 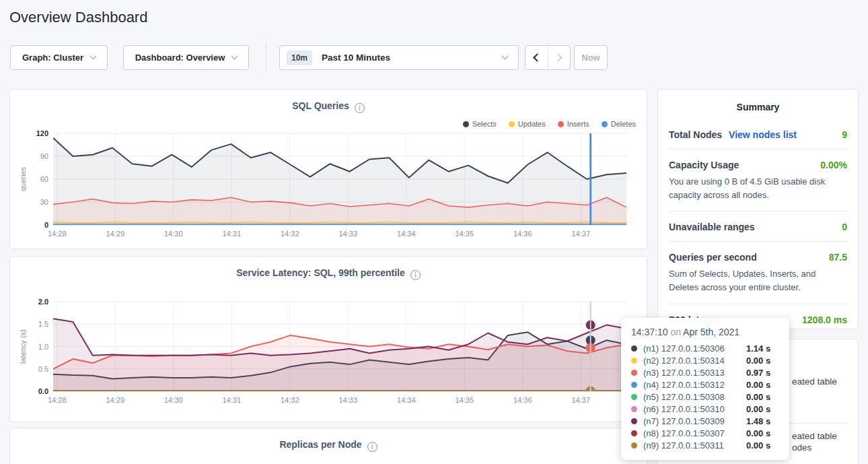 I want to click on svg-text: 60, so click(x=44, y=179).